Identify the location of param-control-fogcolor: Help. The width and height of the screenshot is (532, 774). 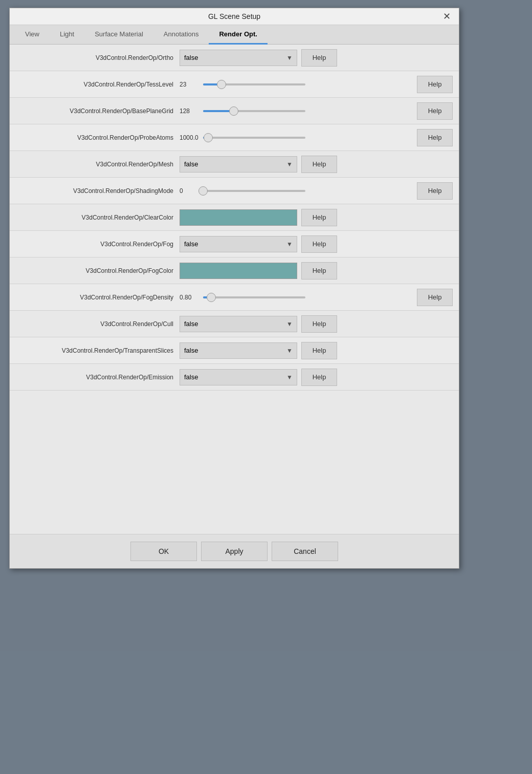
(316, 271).